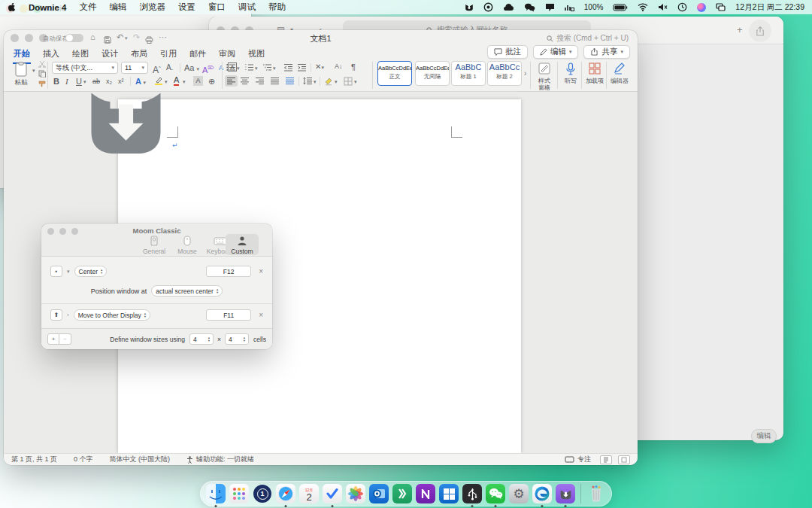  I want to click on comments-button: 批注, so click(508, 52).